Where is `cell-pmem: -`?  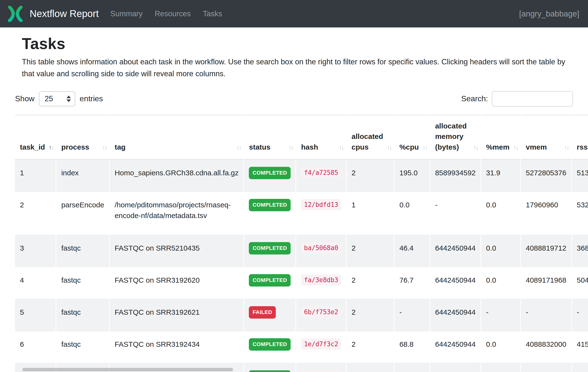
cell-pmem: - is located at coordinates (501, 315).